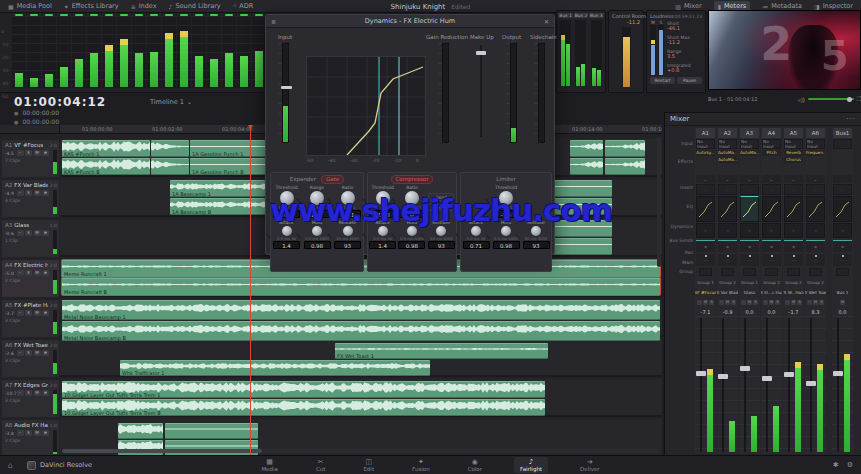 The width and height of the screenshot is (861, 474). What do you see at coordinates (368, 465) in the screenshot?
I see `page-tab-edit: ◫Edit` at bounding box center [368, 465].